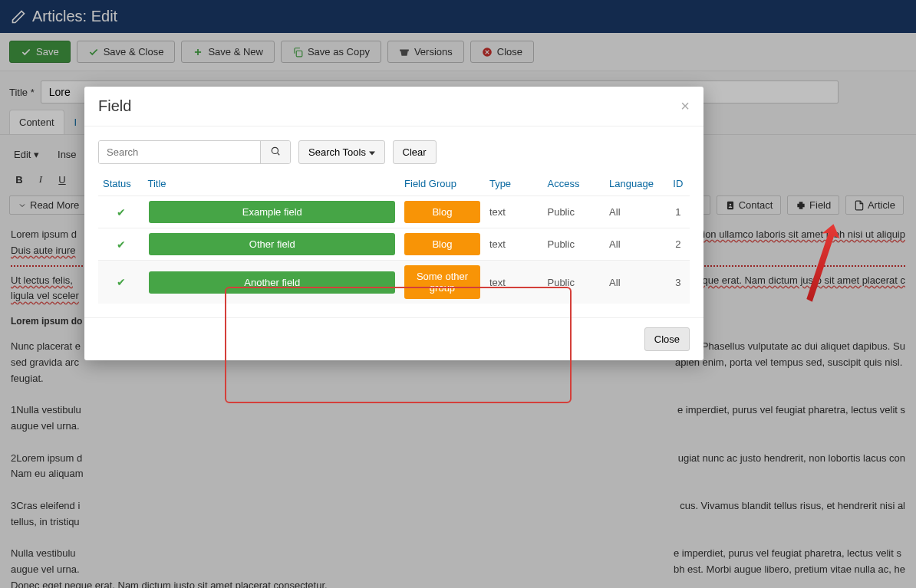 The image size is (916, 588). Describe the element at coordinates (678, 184) in the screenshot. I see `col-id: ID` at that location.